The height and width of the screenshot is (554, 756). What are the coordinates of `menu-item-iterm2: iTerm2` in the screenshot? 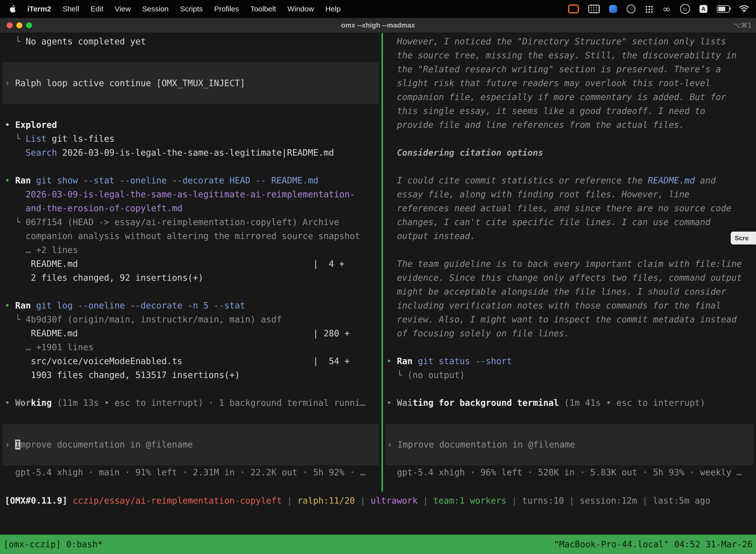 It's located at (39, 9).